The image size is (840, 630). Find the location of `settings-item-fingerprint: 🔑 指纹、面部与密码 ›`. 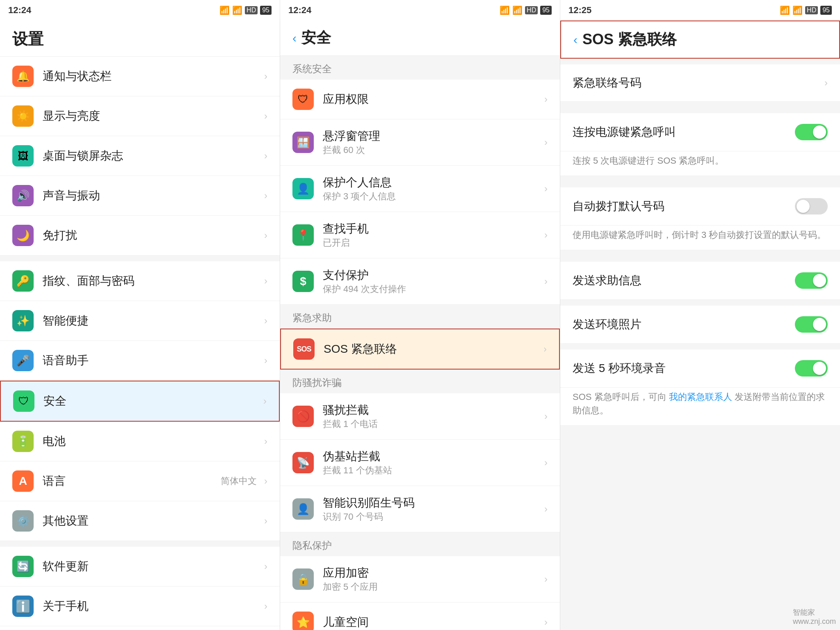

settings-item-fingerprint: 🔑 指纹、面部与密码 › is located at coordinates (140, 281).